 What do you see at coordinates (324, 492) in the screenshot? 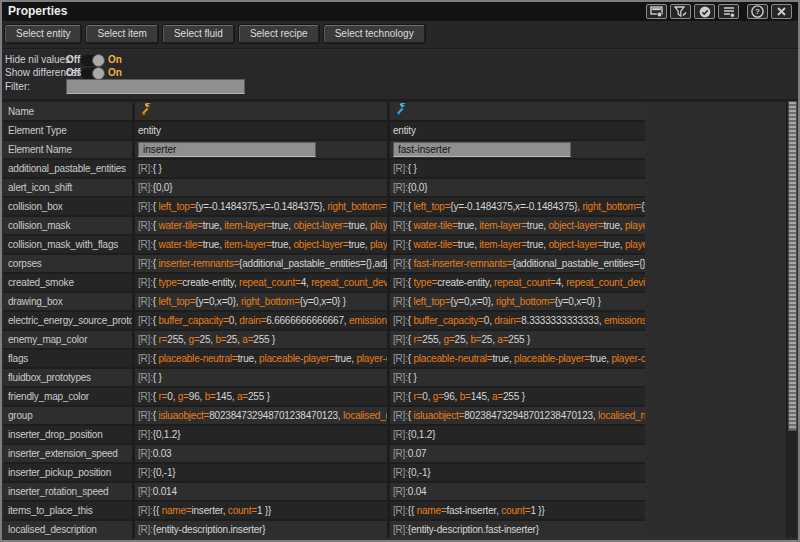
I see `table-row: inserter_rotation_speed[R]:0.014[R]:0.04` at bounding box center [324, 492].